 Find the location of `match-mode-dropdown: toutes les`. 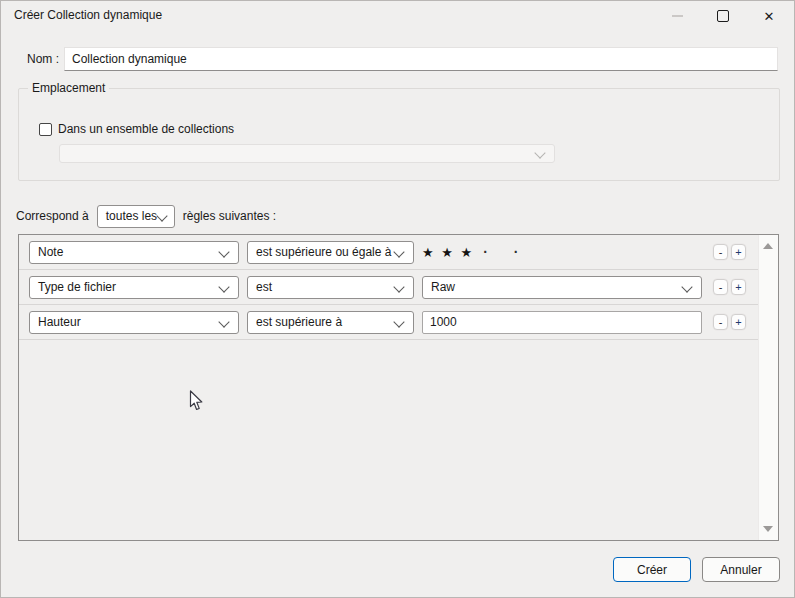

match-mode-dropdown: toutes les is located at coordinates (136, 216).